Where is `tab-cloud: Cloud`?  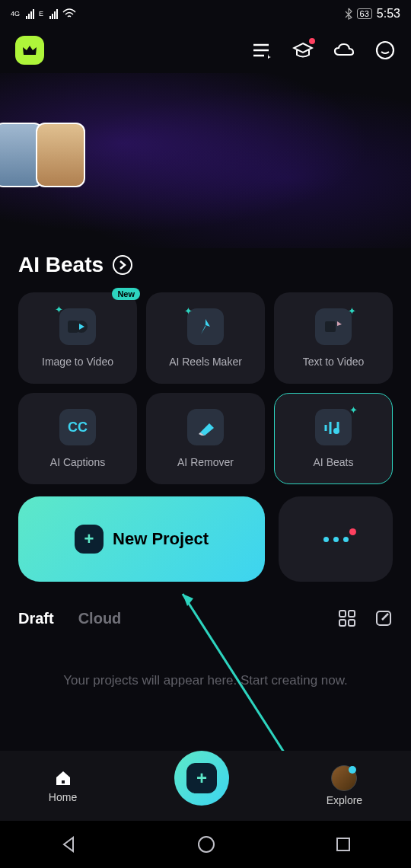
tab-cloud: Cloud is located at coordinates (100, 618).